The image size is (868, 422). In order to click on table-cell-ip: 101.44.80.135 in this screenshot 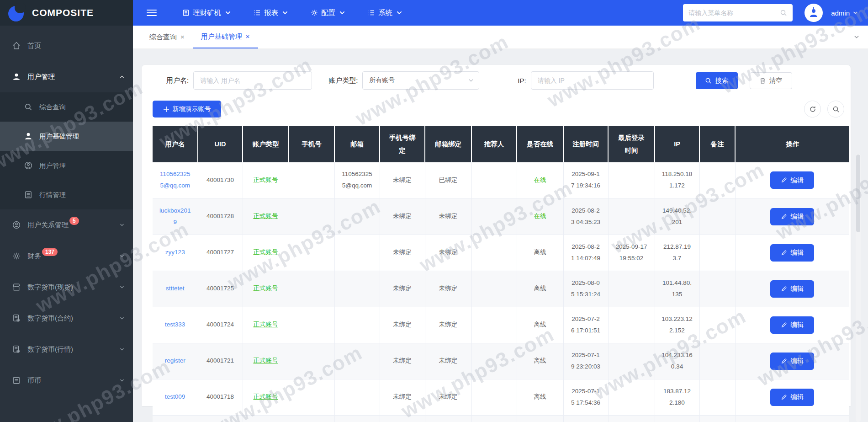, I will do `click(677, 289)`.